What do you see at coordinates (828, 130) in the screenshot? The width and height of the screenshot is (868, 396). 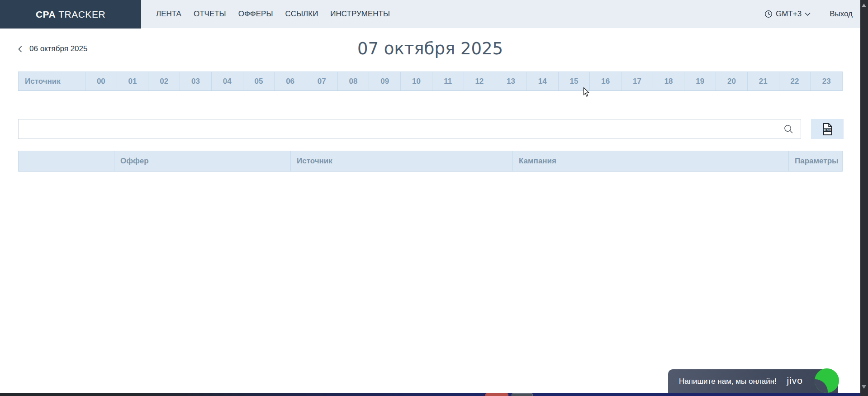 I see `svg-text: XLSX` at bounding box center [828, 130].